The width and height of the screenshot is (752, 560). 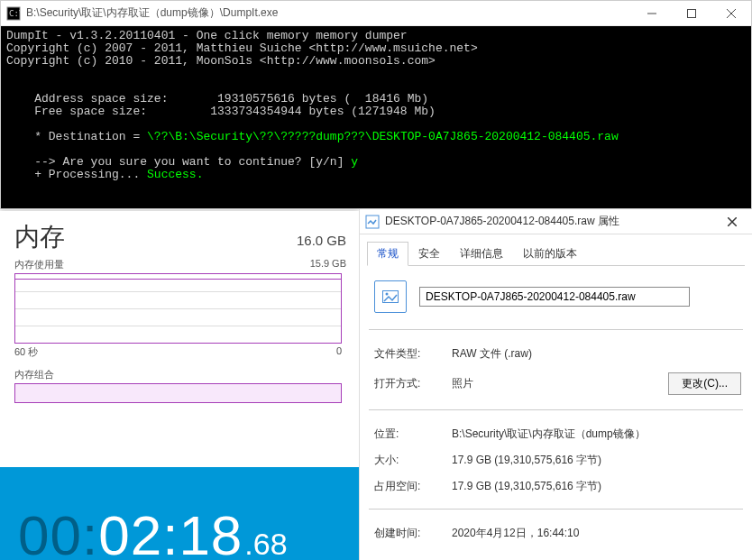 I want to click on console-line: Copyright (c) 2007 - 2011, Matthieu Suic…, so click(x=242, y=49).